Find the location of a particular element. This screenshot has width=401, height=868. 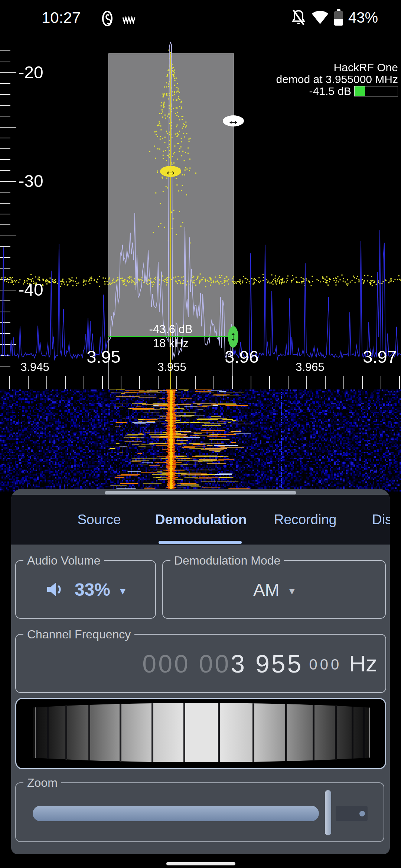

battery-icon is located at coordinates (339, 17).